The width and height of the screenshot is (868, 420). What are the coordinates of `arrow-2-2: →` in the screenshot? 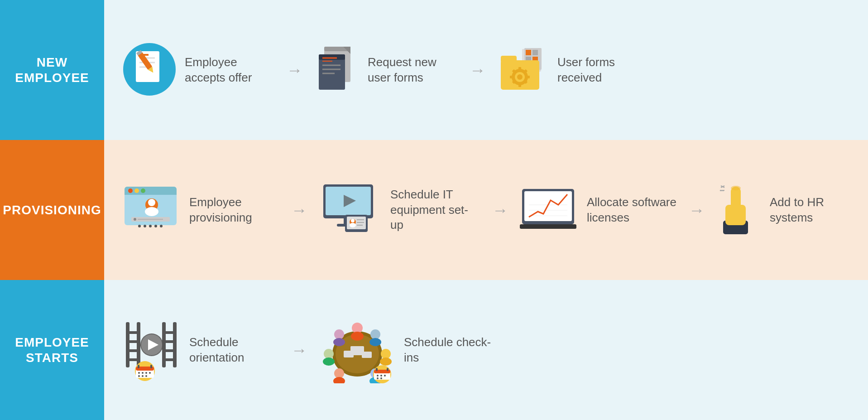 It's located at (500, 210).